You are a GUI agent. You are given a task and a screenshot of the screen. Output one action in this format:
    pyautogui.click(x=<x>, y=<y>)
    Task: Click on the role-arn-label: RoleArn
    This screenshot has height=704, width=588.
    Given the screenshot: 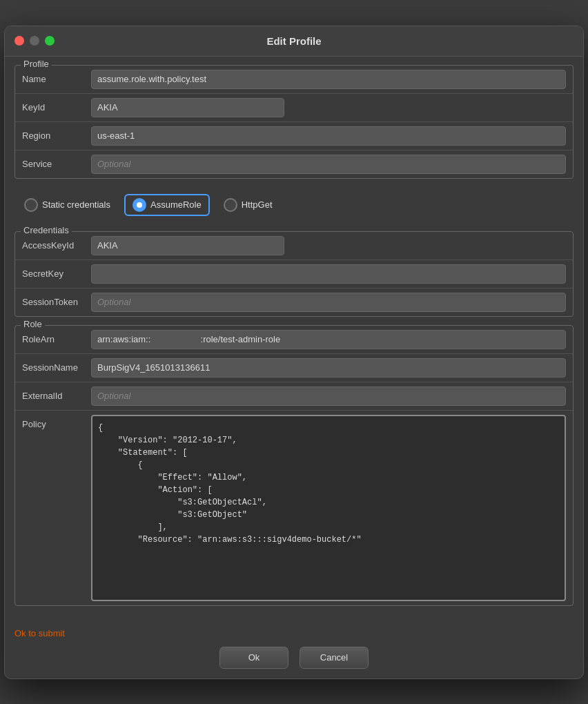 What is the action you would take?
    pyautogui.click(x=57, y=340)
    